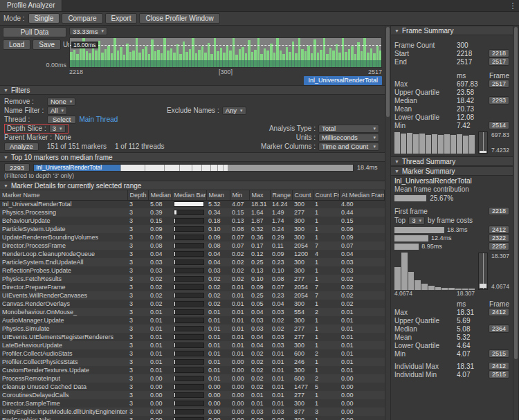 This screenshot has width=519, height=420. Describe the element at coordinates (179, 18) in the screenshot. I see `close-profiler-window-button: Close Profiler Window` at that location.